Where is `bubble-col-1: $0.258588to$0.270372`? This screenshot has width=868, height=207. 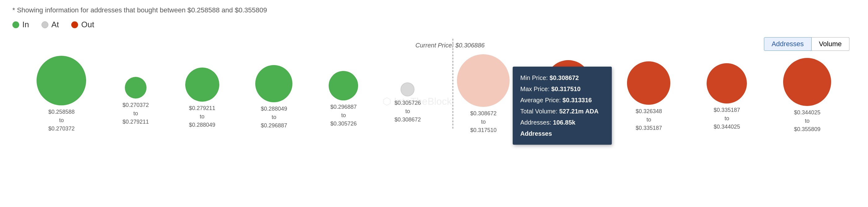
bubble-col-1: $0.258588to$0.270372 is located at coordinates (61, 94).